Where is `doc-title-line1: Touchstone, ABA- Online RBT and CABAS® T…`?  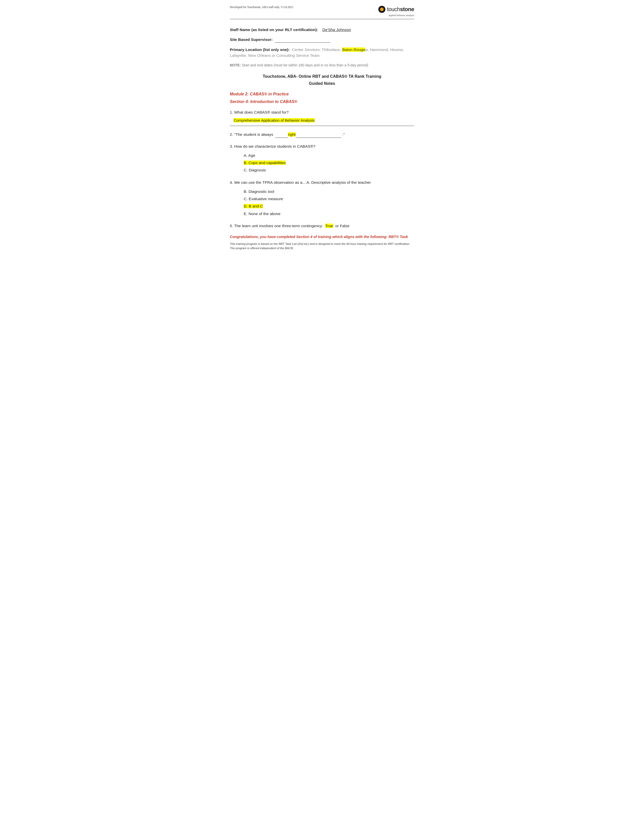 doc-title-line1: Touchstone, ABA- Online RBT and CABAS® T… is located at coordinates (322, 76).